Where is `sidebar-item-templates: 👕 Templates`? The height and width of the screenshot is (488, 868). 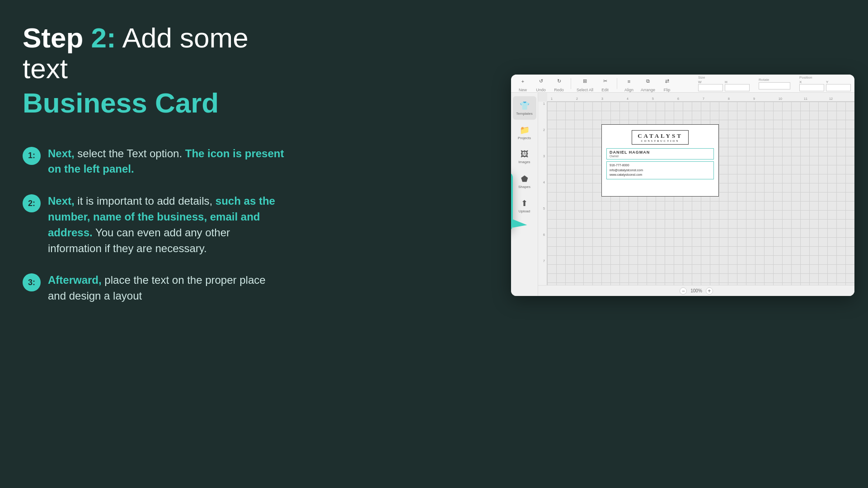 sidebar-item-templates: 👕 Templates is located at coordinates (525, 108).